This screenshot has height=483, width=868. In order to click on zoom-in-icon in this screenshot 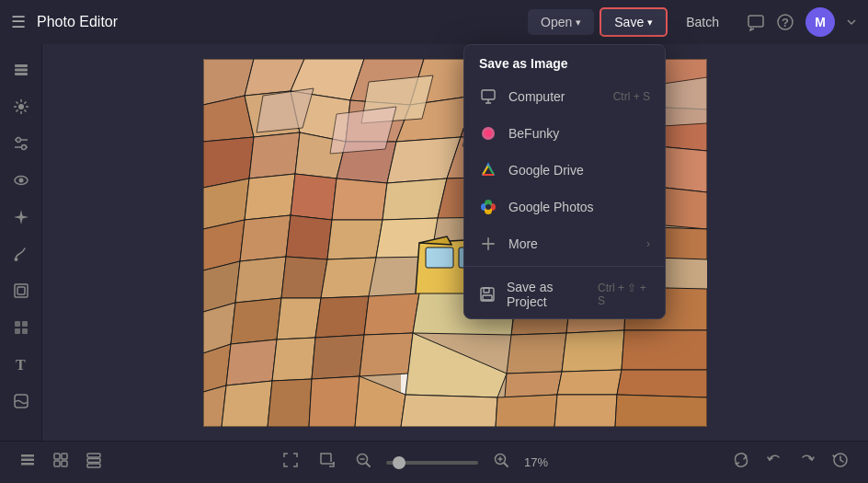, I will do `click(501, 462)`.